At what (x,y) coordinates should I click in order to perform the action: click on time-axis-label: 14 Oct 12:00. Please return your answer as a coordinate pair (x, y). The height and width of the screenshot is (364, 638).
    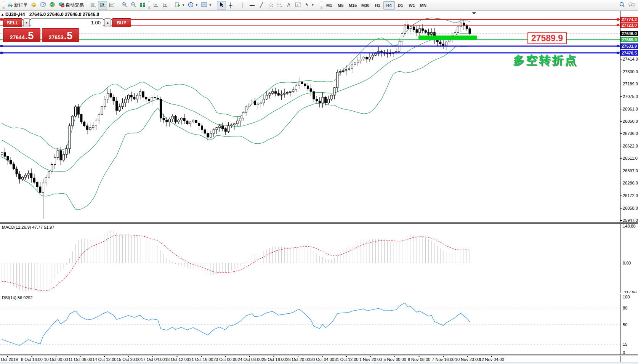
    Looking at the image, I should click on (104, 359).